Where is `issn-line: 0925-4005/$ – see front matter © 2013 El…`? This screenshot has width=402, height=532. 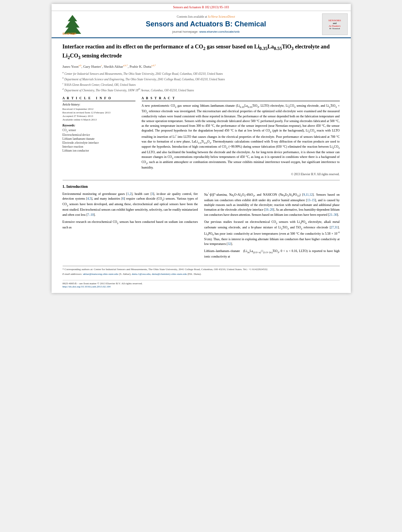 issn-line: 0925-4005/$ – see front matter © 2013 El… is located at coordinates (201, 284).